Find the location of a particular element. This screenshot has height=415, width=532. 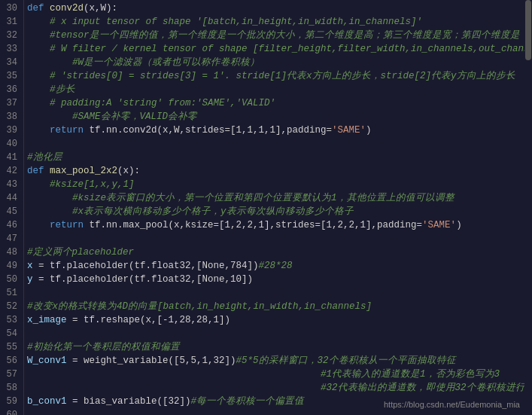

code-line: W_conv1 = weight_variable([5,5,1,32])#5*… is located at coordinates (278, 361).